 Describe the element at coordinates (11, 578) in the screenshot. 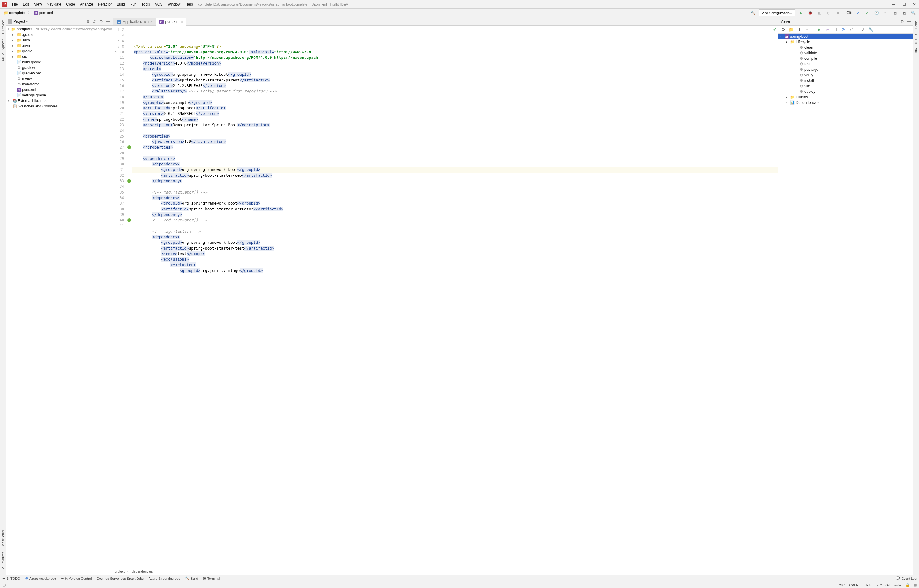

I see `tool-todo: ☰ 6: TODO` at that location.